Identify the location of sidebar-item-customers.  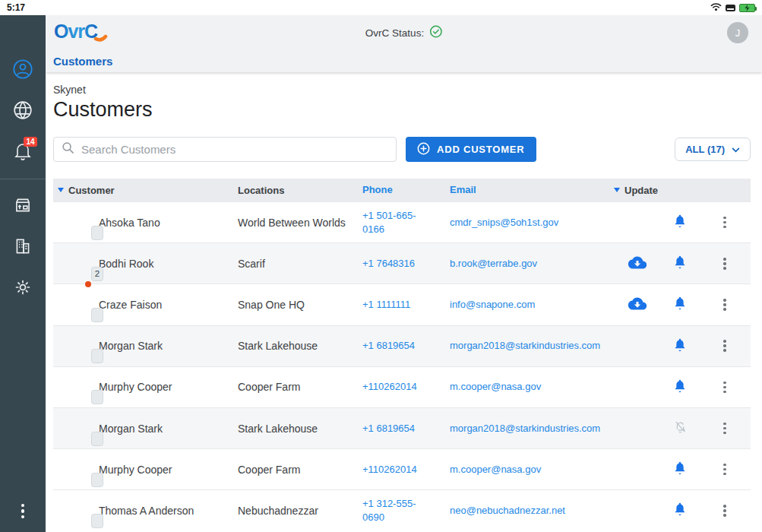
(23, 69).